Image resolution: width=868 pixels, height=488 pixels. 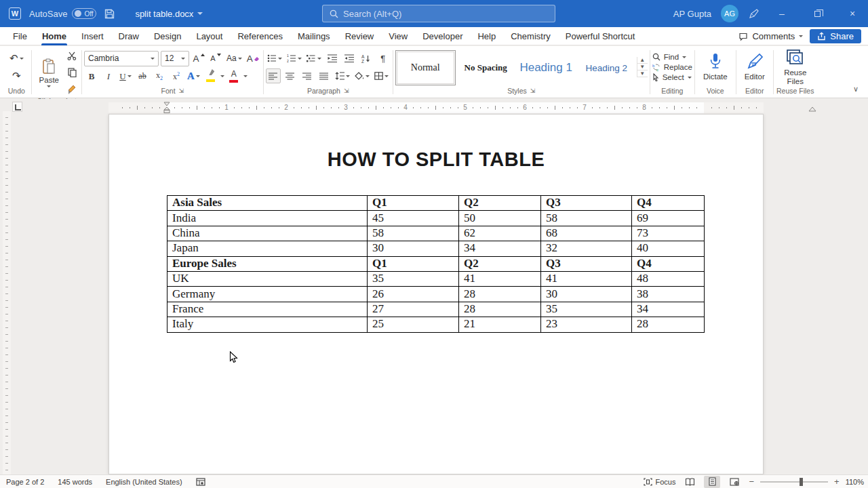 What do you see at coordinates (587, 249) in the screenshot?
I see `table-cell: 32` at bounding box center [587, 249].